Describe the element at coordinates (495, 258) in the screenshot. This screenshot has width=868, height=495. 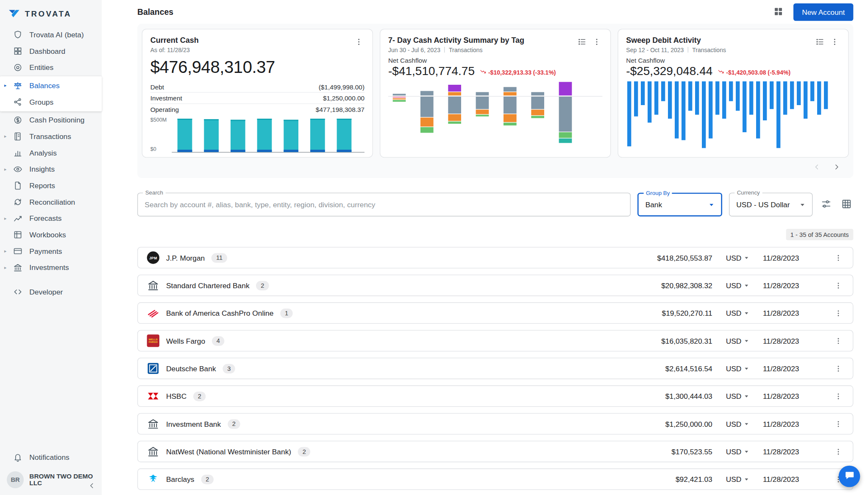
I see `account-row-j-p-morgan: JPMJ.P. Morgan11$418,250,553.87USD11/28/…` at that location.